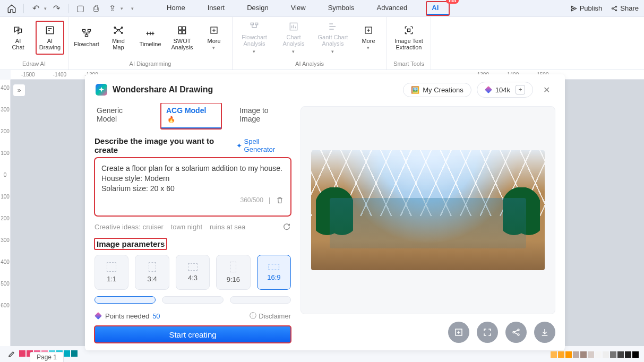 This screenshot has width=644, height=362. What do you see at coordinates (101, 90) in the screenshot?
I see `wondershare-logo-icon: ✦` at bounding box center [101, 90].